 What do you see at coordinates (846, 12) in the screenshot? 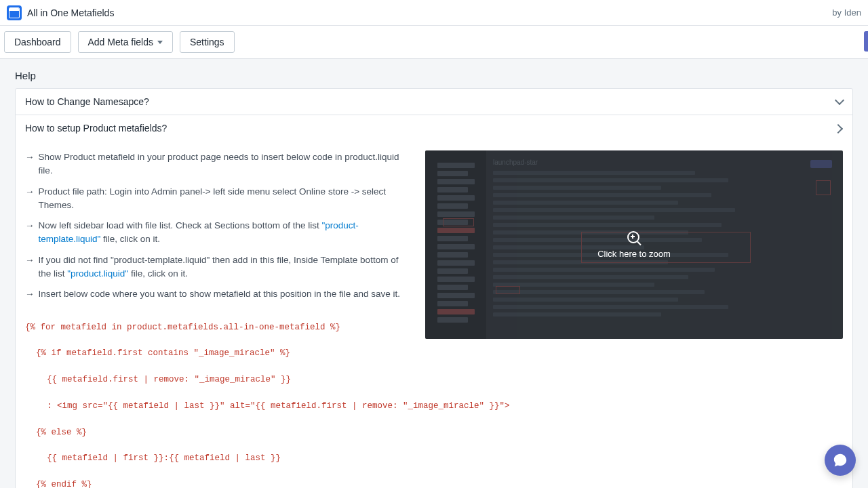
I see `byline: by Iden` at bounding box center [846, 12].